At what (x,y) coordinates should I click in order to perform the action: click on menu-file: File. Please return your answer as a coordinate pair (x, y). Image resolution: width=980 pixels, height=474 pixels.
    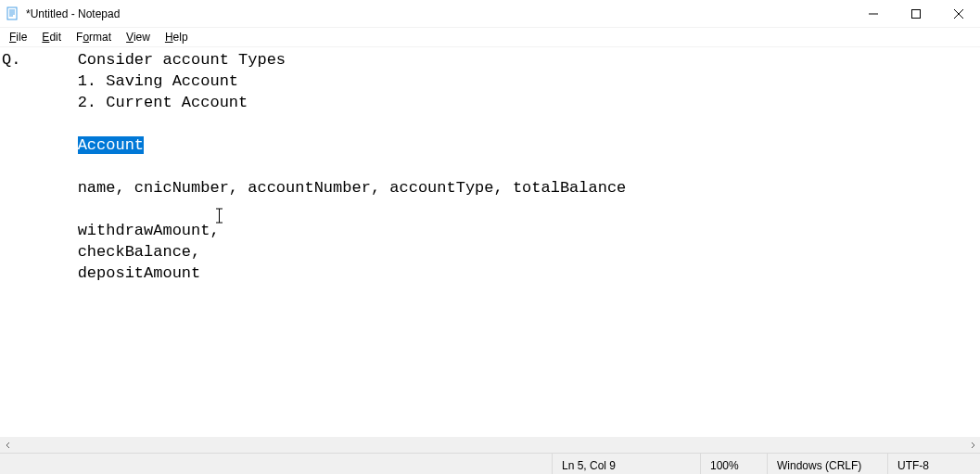
    Looking at the image, I should click on (19, 37).